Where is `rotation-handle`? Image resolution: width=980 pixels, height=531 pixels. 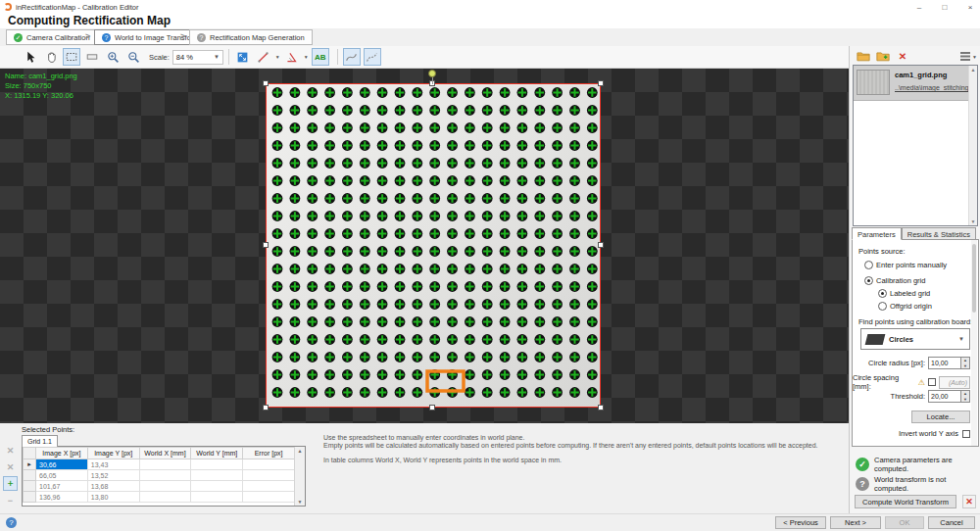
rotation-handle is located at coordinates (432, 73).